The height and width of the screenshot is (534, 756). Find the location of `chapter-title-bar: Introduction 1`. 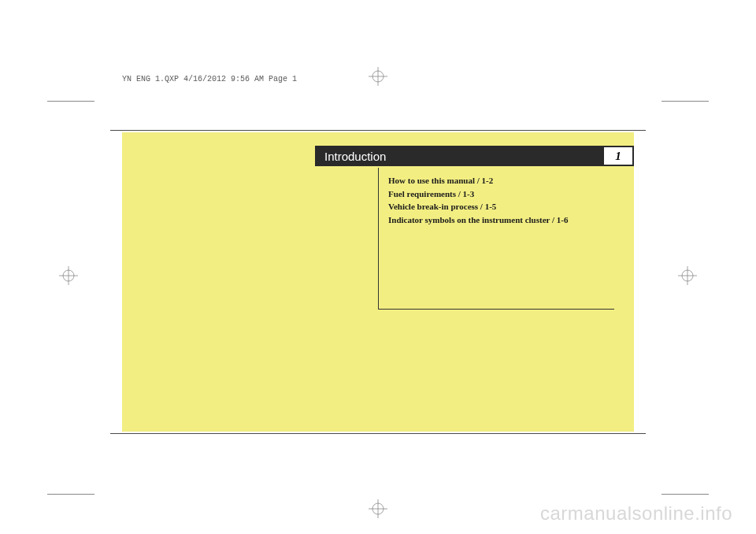

chapter-title-bar: Introduction 1 is located at coordinates (474, 156).